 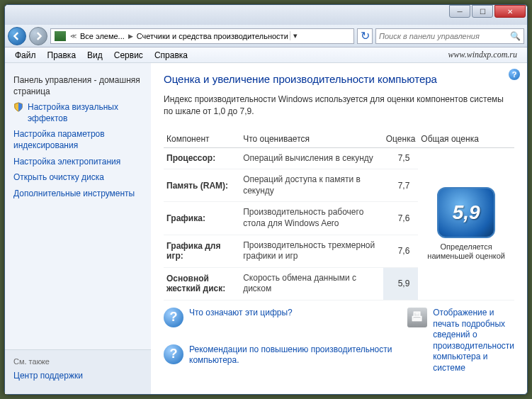 I want to click on sidebar-item-disk-cleanup: Открыть очистку диска, so click(x=78, y=178).